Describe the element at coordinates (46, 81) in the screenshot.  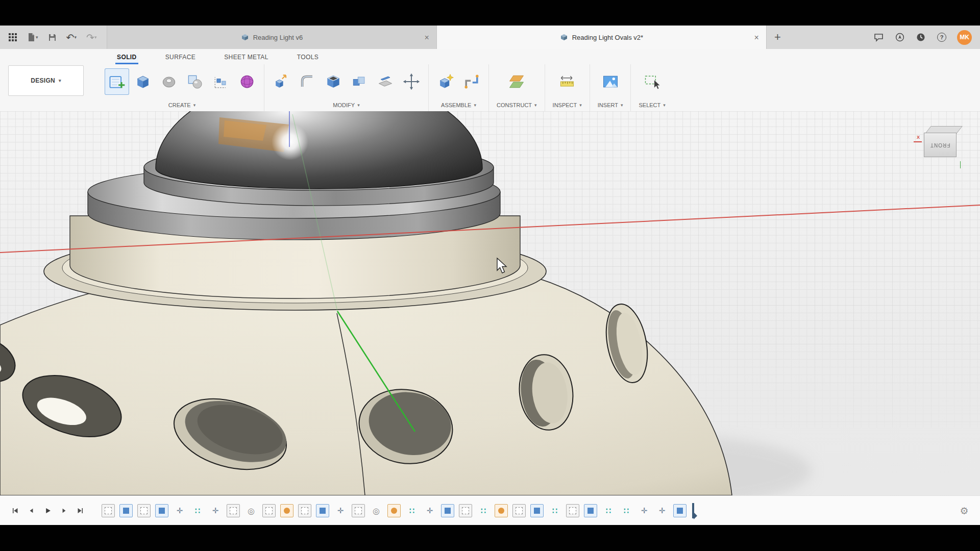
I see `workspace-selector: DESIGN` at that location.